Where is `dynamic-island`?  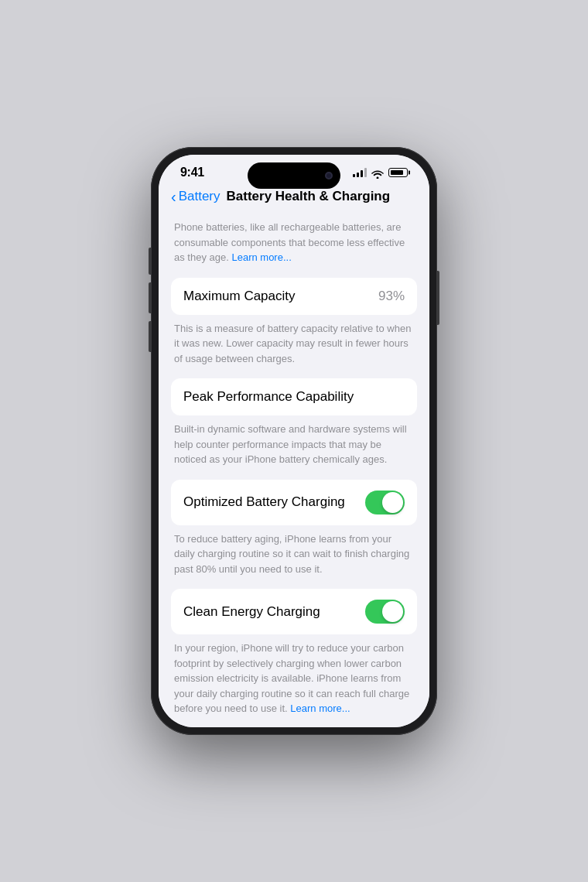
dynamic-island is located at coordinates (294, 176).